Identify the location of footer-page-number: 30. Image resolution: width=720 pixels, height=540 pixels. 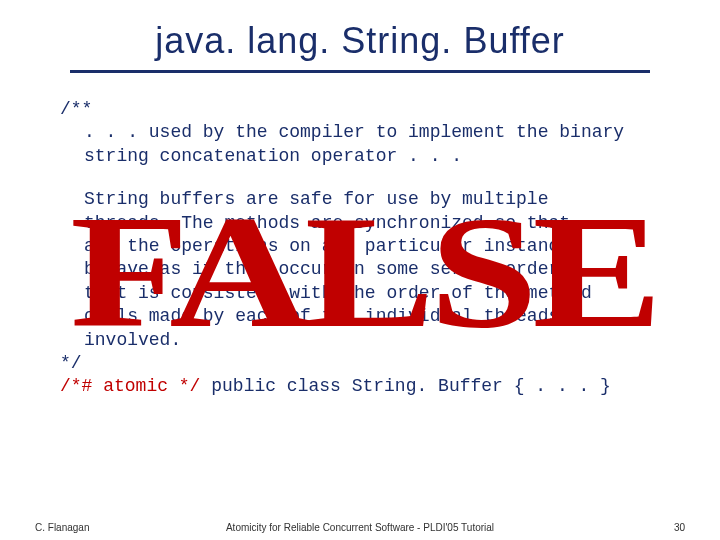
(680, 528).